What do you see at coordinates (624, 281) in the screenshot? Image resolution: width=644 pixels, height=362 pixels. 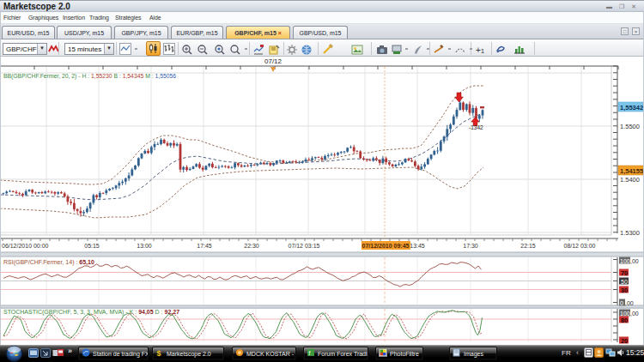 I see `svg-text: 50` at bounding box center [624, 281].